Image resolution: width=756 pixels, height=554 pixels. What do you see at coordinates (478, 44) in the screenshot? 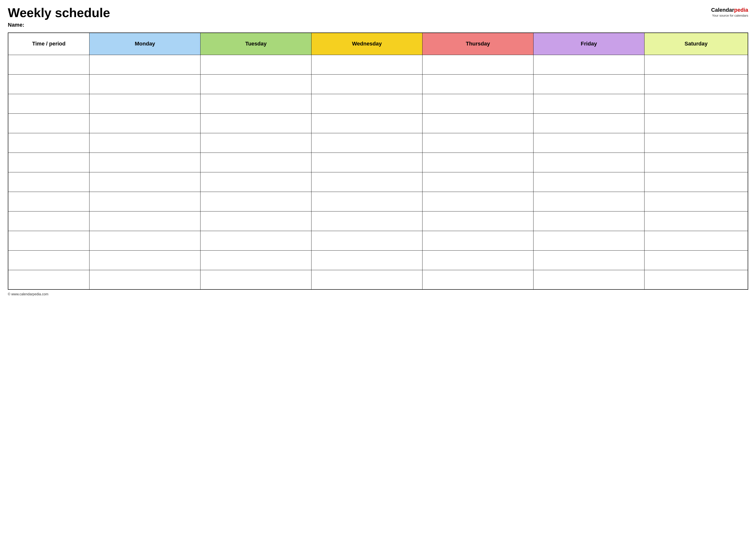
I see `header-thursday: Thursday` at bounding box center [478, 44].